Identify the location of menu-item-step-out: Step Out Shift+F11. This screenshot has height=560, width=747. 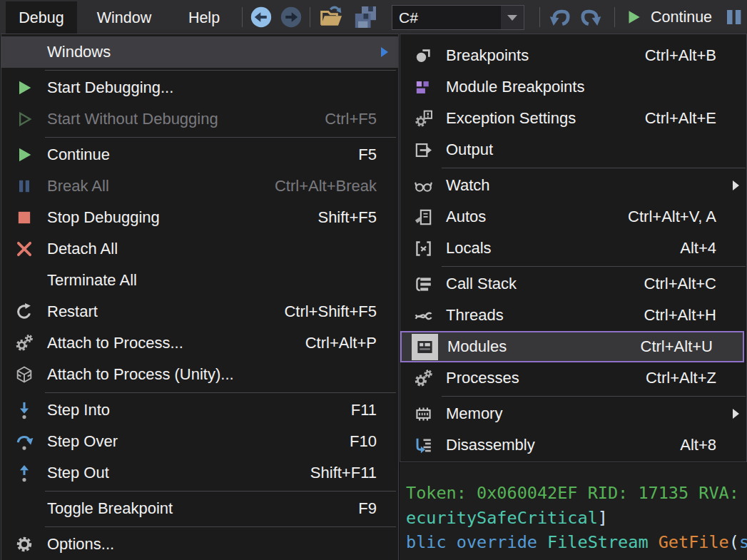
(200, 473).